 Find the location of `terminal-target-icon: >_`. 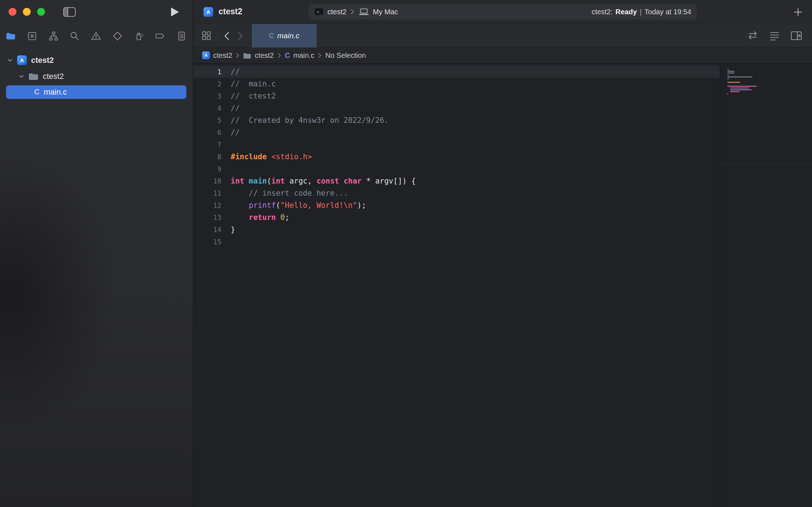

terminal-target-icon: >_ is located at coordinates (319, 12).